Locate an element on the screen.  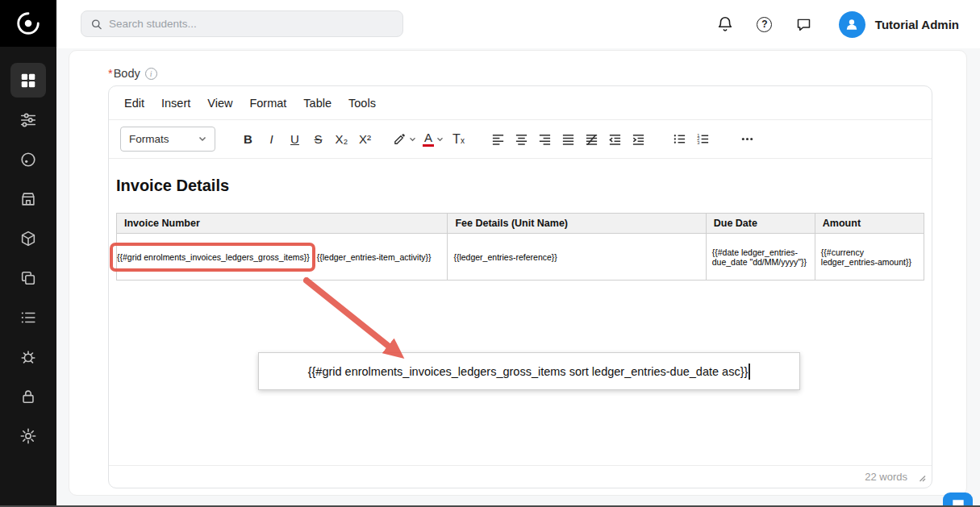
lock-icon is located at coordinates (28, 397).